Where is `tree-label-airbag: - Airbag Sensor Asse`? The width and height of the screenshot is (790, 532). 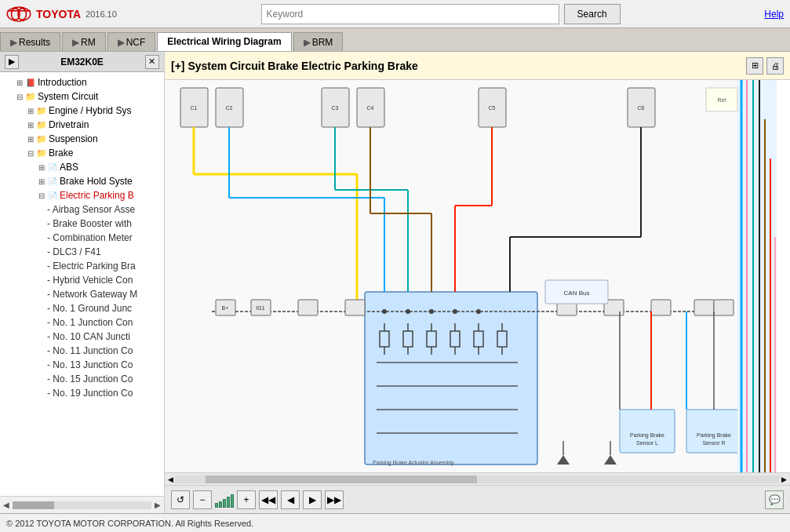
tree-label-airbag: - Airbag Sensor Asse is located at coordinates (91, 210).